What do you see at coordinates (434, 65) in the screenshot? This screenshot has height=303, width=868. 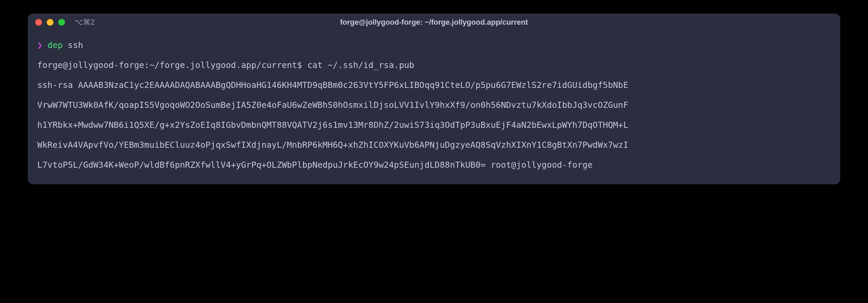 I see `shell-prompt-line: forge@jollygood-forge:~/forge.jollygood.…` at bounding box center [434, 65].